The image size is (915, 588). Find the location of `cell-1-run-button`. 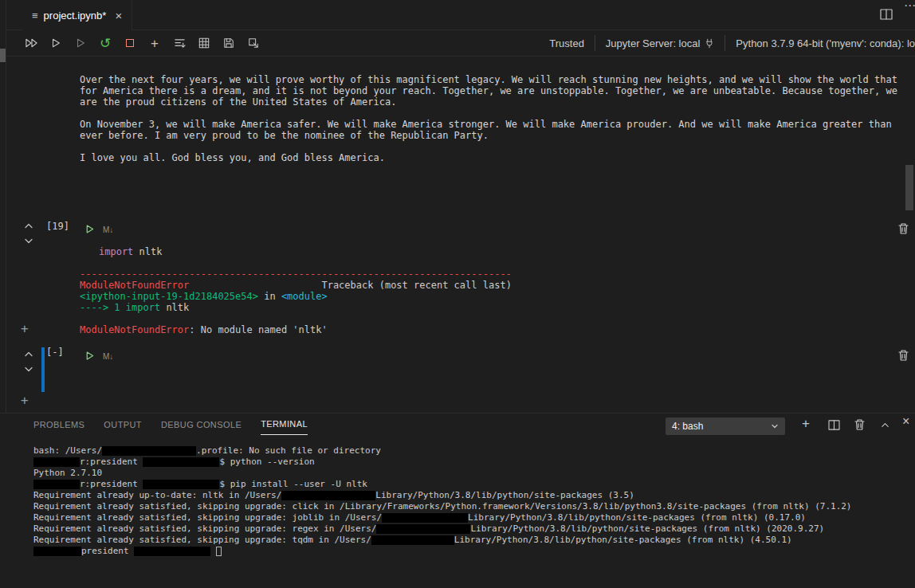

cell-1-run-button is located at coordinates (89, 229).